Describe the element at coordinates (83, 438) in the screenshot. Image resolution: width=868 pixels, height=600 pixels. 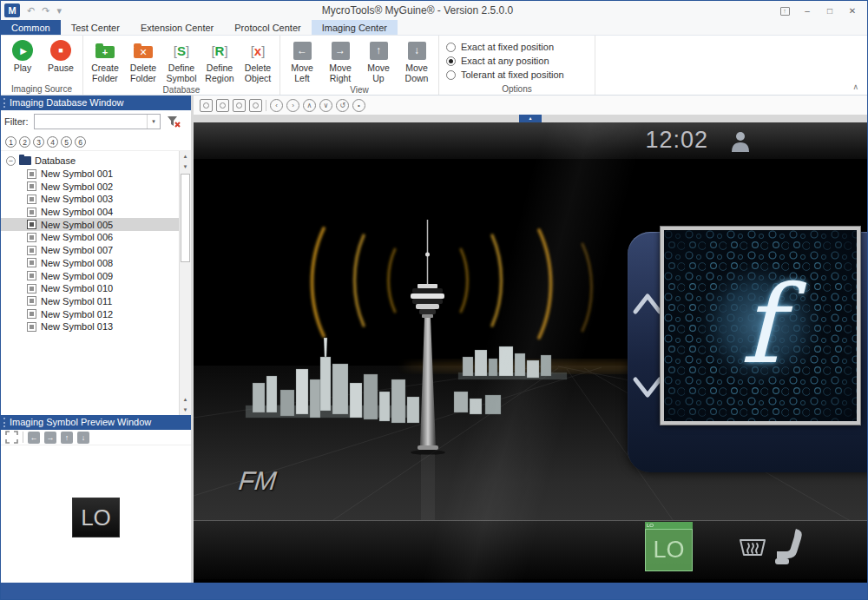
I see `nudge-down-button: ↓` at that location.